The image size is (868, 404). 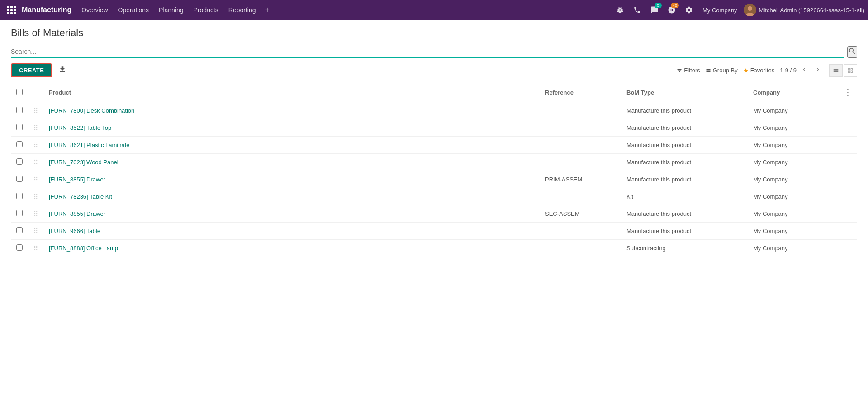 What do you see at coordinates (36, 111) in the screenshot?
I see `drag-handle-0: ⠿` at bounding box center [36, 111].